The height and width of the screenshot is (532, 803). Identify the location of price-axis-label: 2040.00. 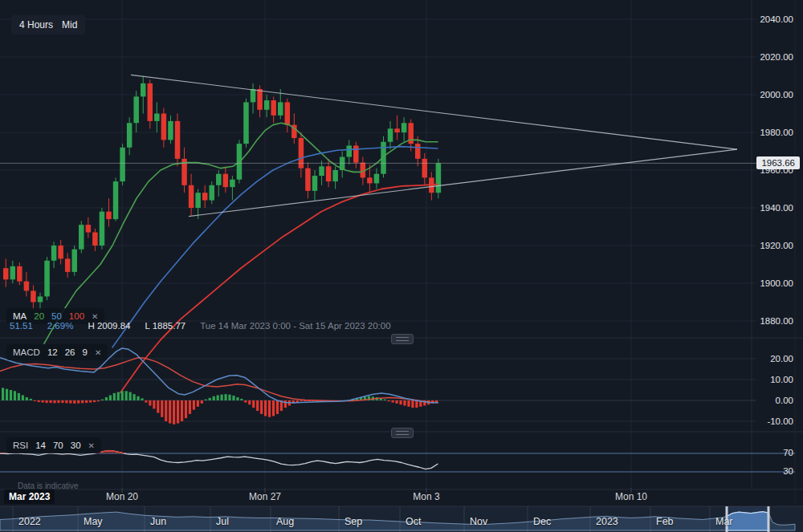
(777, 19).